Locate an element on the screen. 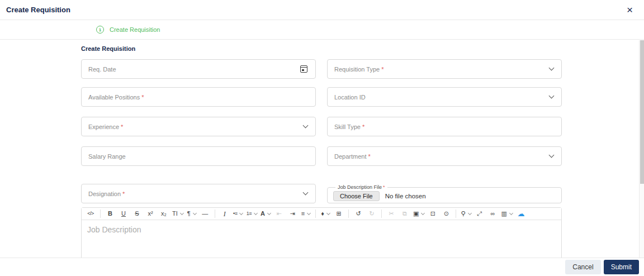 This screenshot has height=276, width=644. designation-select: Designation * is located at coordinates (198, 193).